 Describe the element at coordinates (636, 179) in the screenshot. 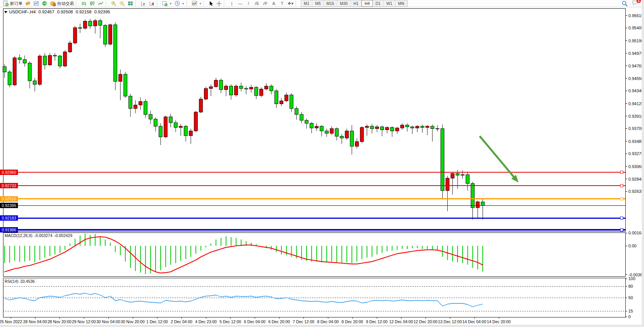

I see `axis-label: 0.92845` at that location.